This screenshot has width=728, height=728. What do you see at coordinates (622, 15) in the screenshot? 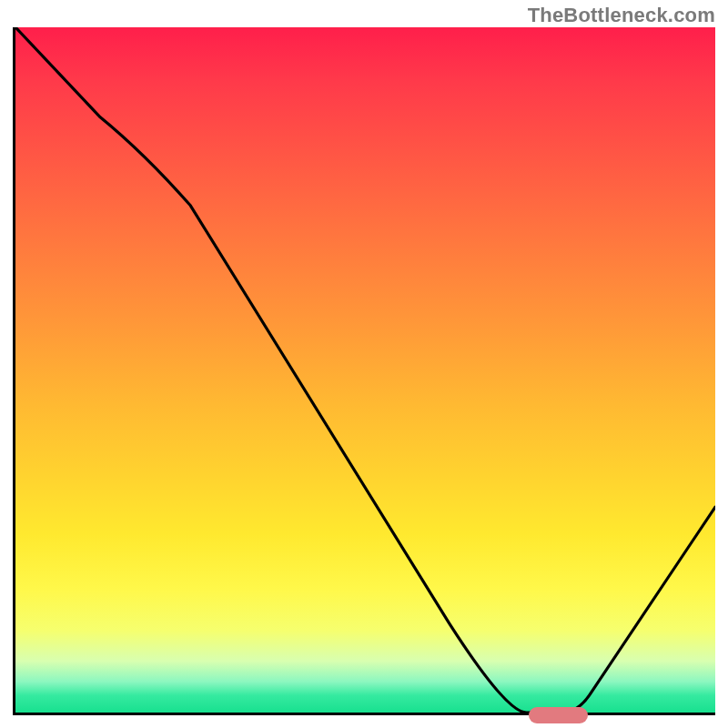
I see `watermark-text: TheBottleneck.com` at bounding box center [622, 15].